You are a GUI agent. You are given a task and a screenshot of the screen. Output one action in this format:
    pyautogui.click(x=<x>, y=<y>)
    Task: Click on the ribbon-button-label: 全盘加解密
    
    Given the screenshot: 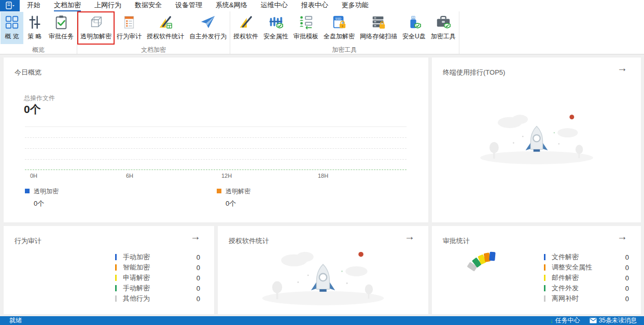 What is the action you would take?
    pyautogui.click(x=339, y=36)
    